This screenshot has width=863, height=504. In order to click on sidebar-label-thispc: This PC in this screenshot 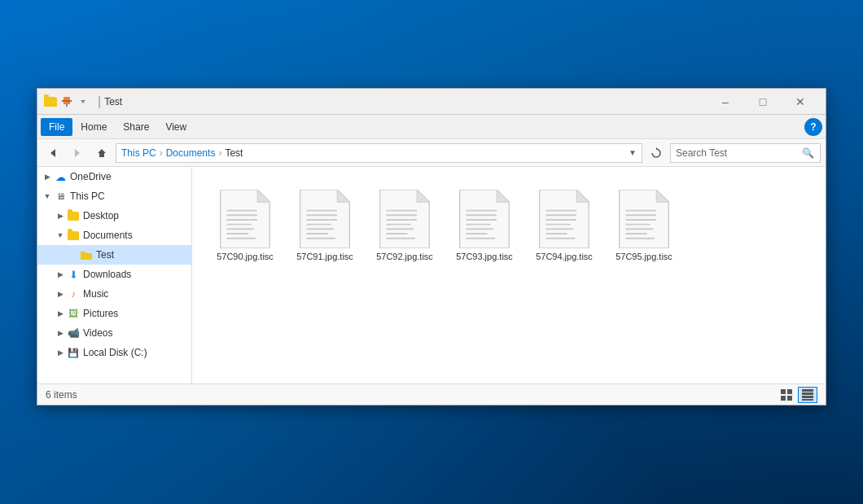, I will do `click(88, 196)`.